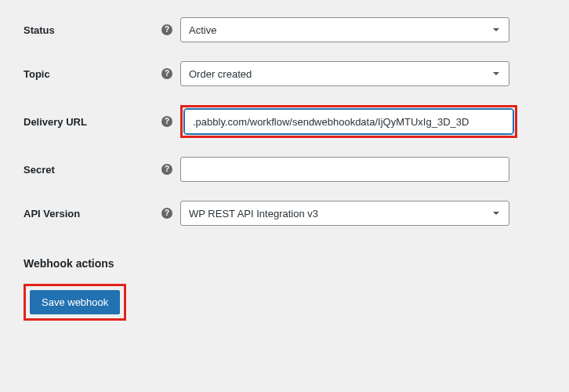 The height and width of the screenshot is (392, 569). What do you see at coordinates (284, 303) in the screenshot?
I see `submit-wrap: Save webhook` at bounding box center [284, 303].